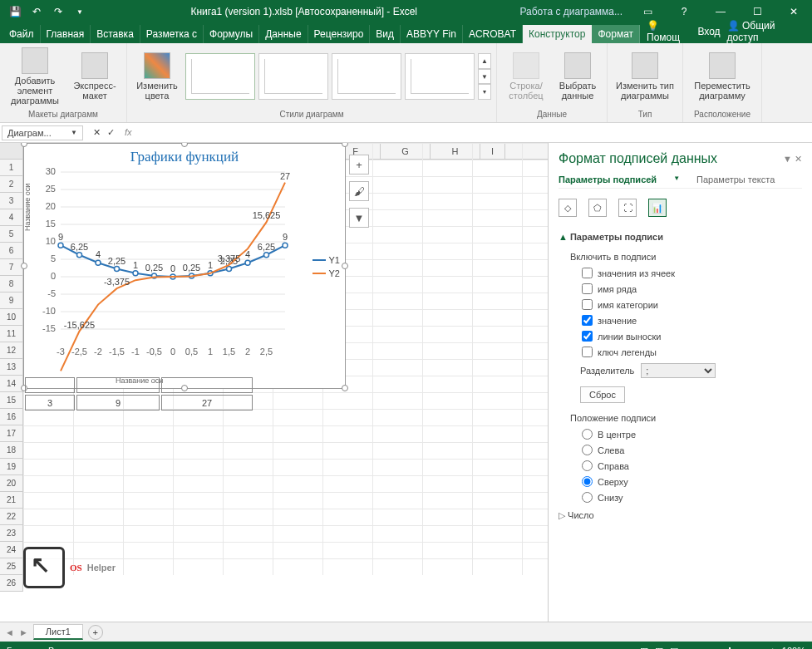 The image size is (812, 649). I want to click on cb-cell-values: значения из ячеек, so click(680, 273).